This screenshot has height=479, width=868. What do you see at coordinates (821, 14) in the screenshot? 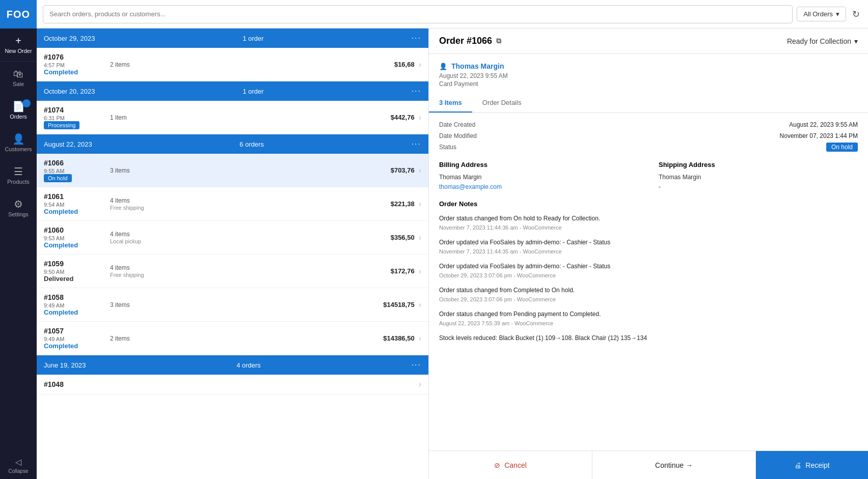
I see `filter-dropdown: All Orders ▾` at bounding box center [821, 14].